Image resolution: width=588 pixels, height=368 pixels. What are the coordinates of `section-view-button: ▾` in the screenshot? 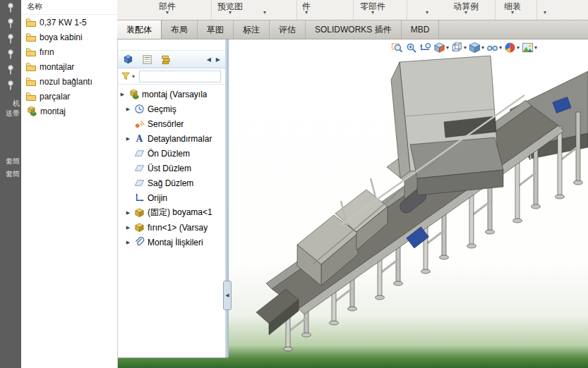 It's located at (441, 48).